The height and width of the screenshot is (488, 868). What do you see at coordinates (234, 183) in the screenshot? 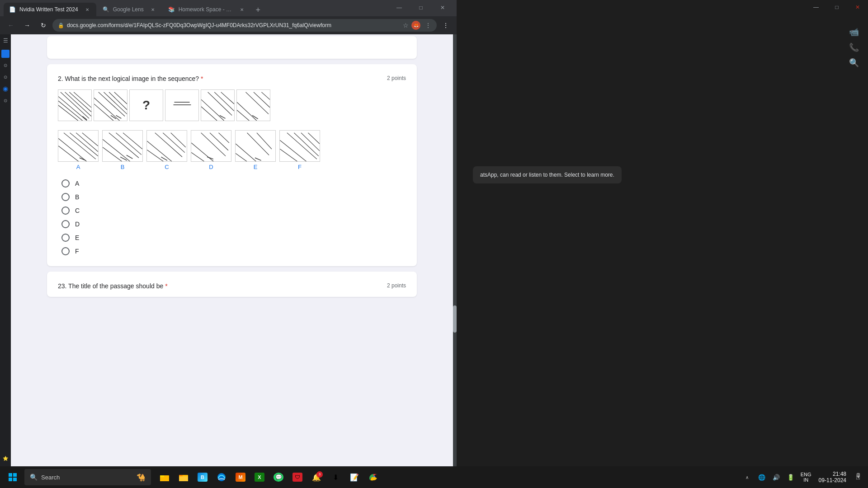
I see `radio-option-A: A` at bounding box center [234, 183].